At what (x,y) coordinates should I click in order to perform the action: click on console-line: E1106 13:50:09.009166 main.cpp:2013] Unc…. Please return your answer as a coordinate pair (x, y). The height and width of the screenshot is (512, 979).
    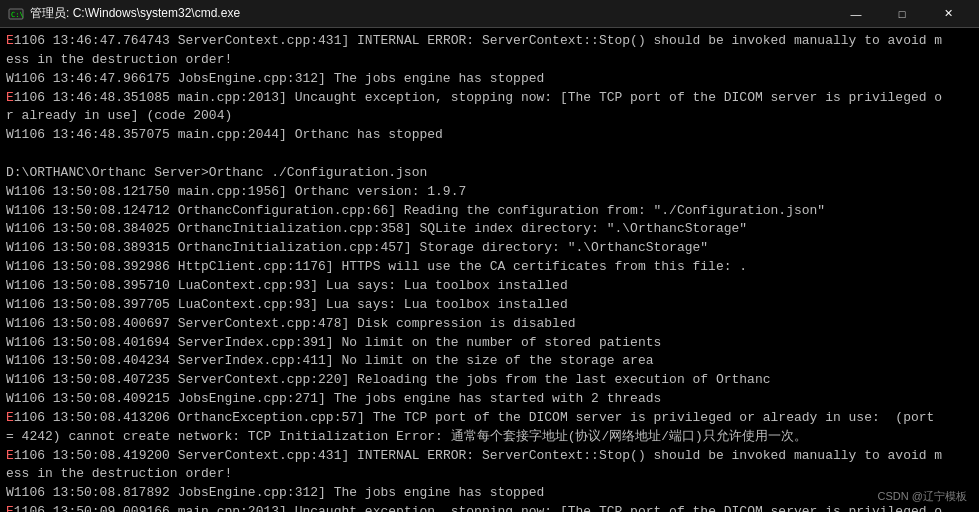
    Looking at the image, I should click on (490, 508).